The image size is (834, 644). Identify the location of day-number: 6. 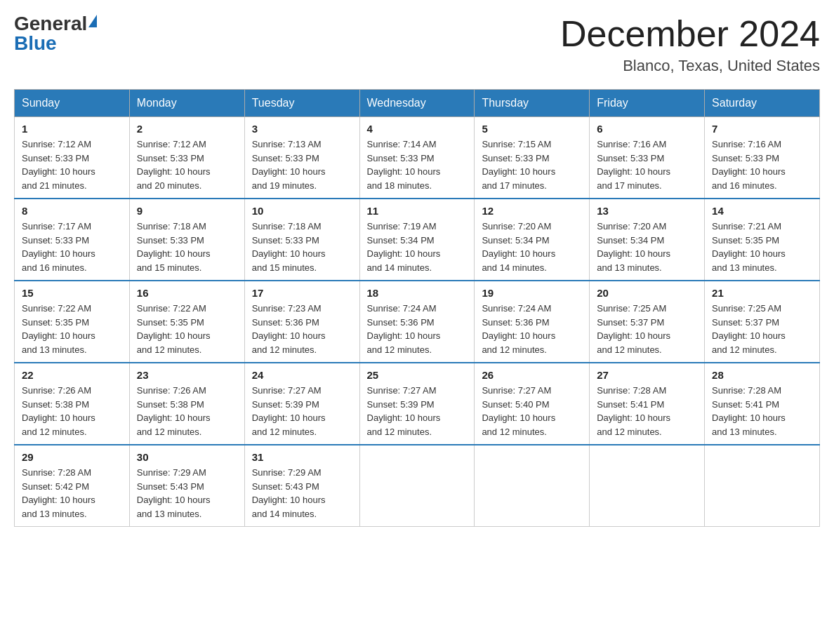
(647, 129).